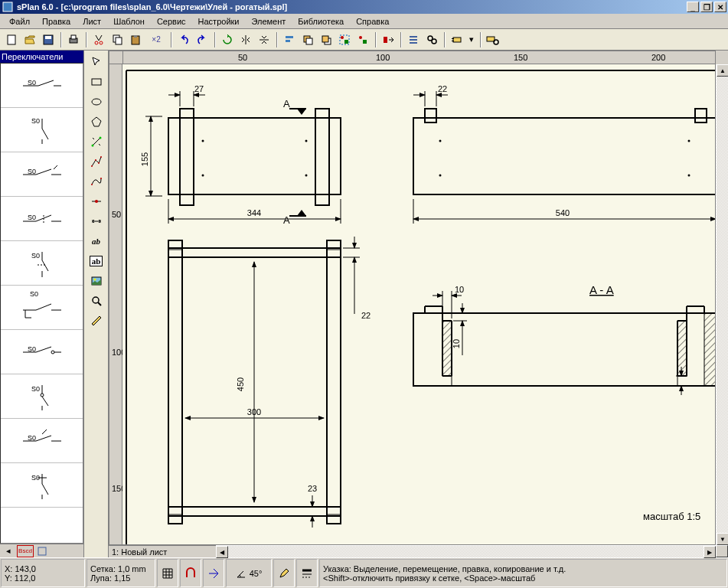 This screenshot has width=728, height=588. I want to click on bezier-tool, so click(96, 181).